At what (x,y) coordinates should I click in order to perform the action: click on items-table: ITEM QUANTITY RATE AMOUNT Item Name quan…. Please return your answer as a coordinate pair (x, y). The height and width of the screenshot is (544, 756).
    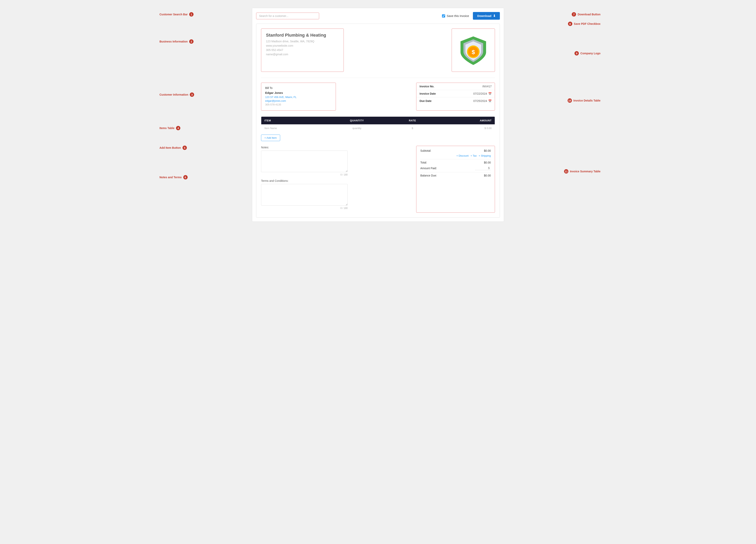
    Looking at the image, I should click on (378, 125).